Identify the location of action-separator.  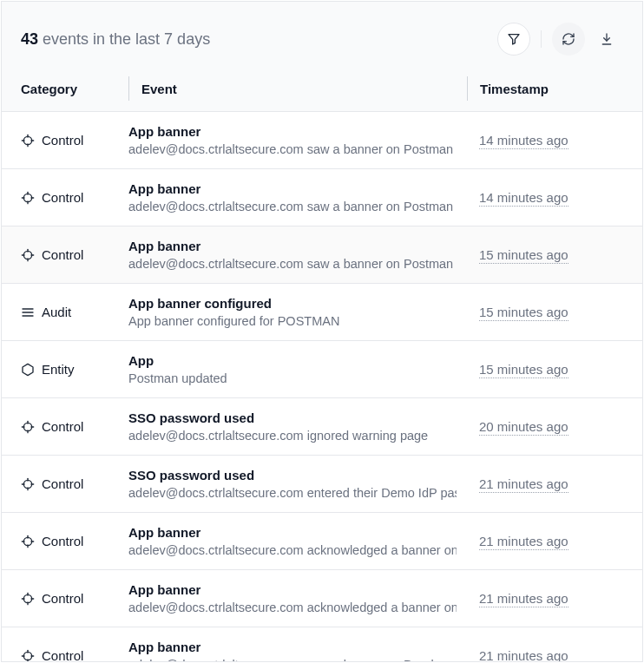
(542, 39).